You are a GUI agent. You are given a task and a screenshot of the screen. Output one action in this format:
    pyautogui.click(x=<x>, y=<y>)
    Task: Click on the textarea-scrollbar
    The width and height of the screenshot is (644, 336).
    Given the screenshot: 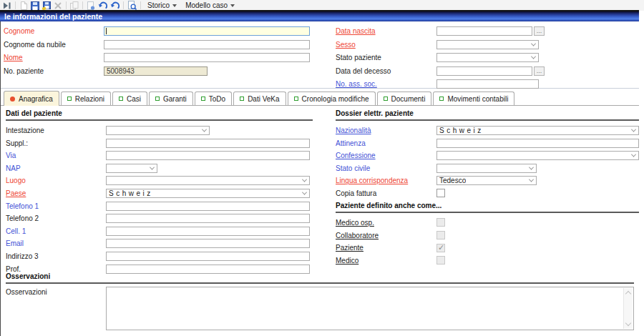 What is the action you would take?
    pyautogui.click(x=628, y=309)
    